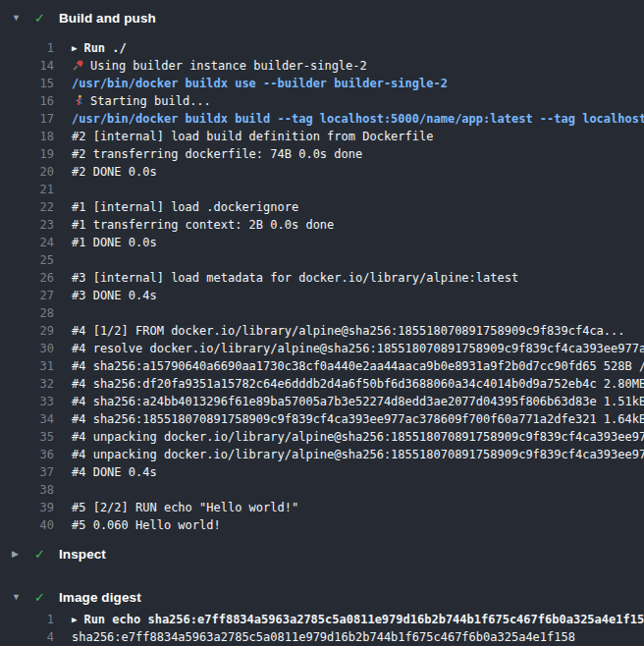  What do you see at coordinates (349, 366) in the screenshot?
I see `log-line-text: #4 sha256:a15790640a6690aa1730c38cf0a440…` at bounding box center [349, 366].